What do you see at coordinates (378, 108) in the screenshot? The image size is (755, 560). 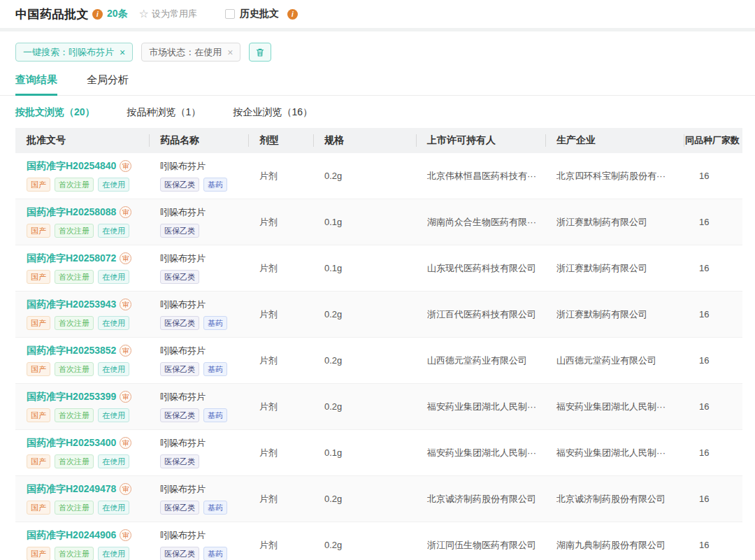 I see `view-tabs: 按批文浏览（20） 按品种浏览（1） 按企业浏览（16）` at bounding box center [378, 108].